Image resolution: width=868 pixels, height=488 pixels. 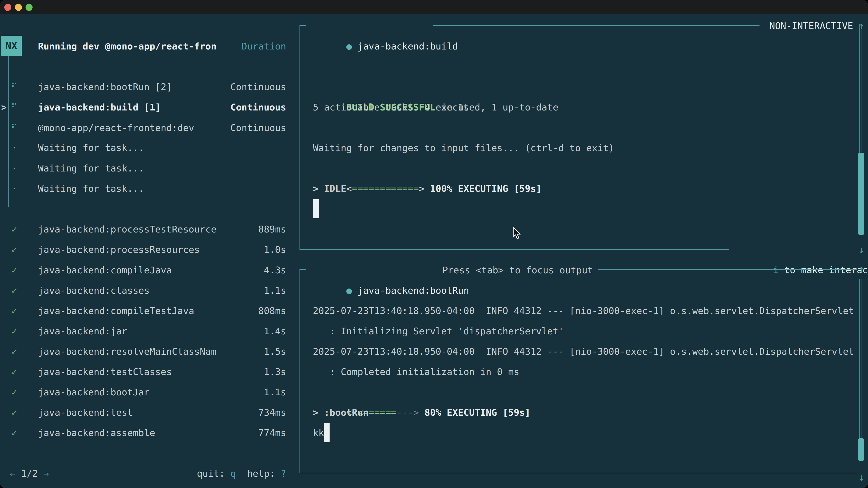 What do you see at coordinates (144, 474) in the screenshot?
I see `task-list-footer: ← 1/2 → quit: q help: ?` at bounding box center [144, 474].